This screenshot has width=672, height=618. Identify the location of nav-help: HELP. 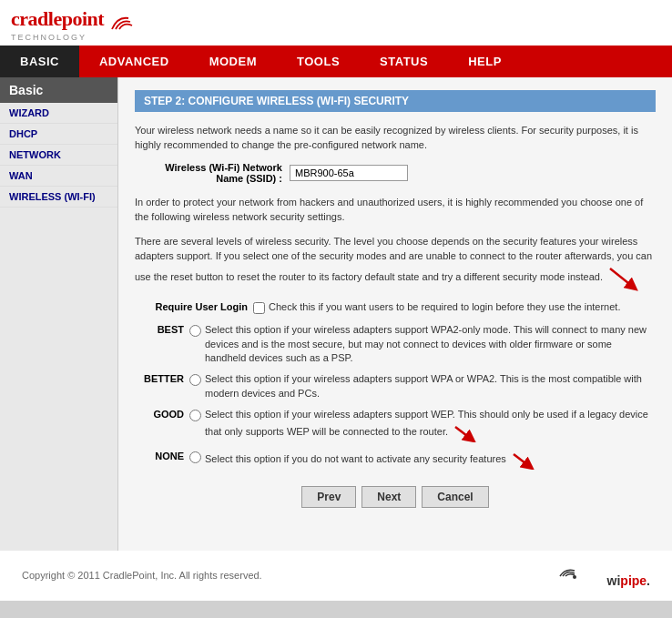
(484, 62).